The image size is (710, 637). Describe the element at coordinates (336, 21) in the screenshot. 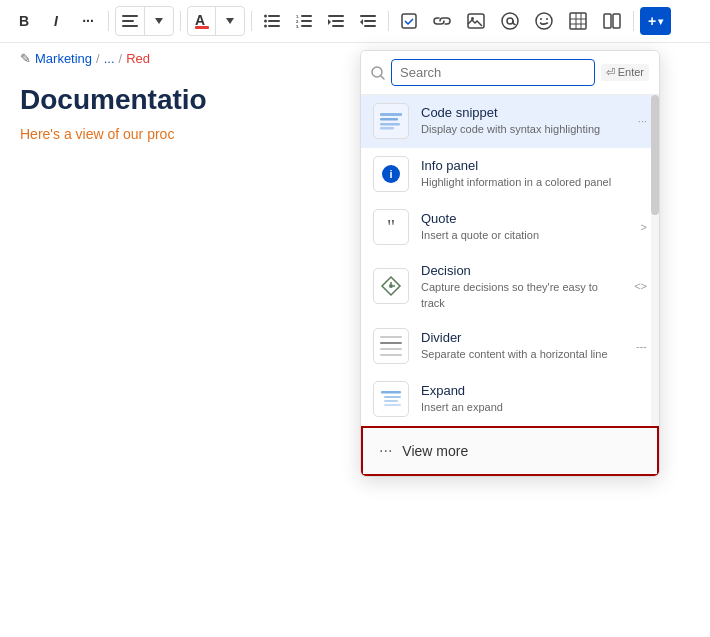

I see `indent-button` at that location.